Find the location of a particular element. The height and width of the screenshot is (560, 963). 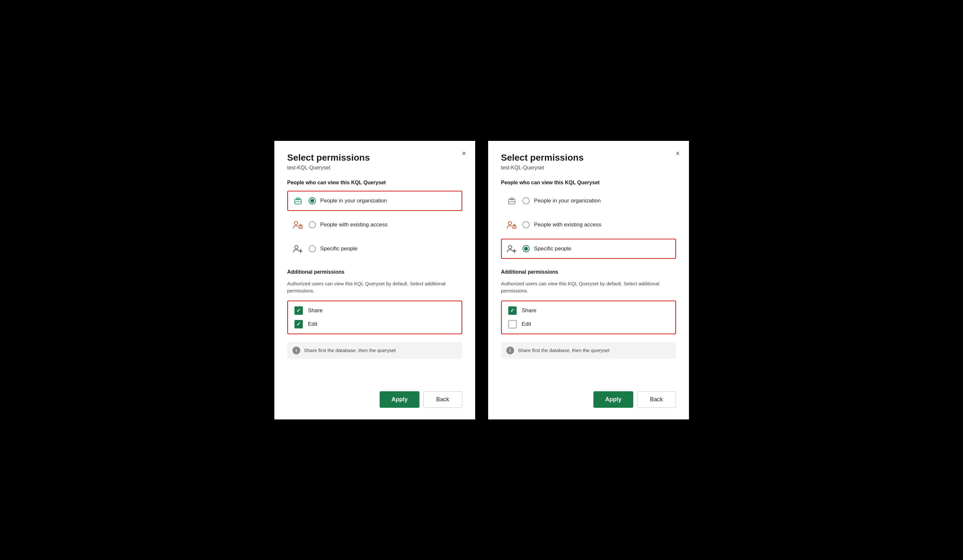

left-panel: Select permissions test-KQL-Queryset × P… is located at coordinates (374, 280).